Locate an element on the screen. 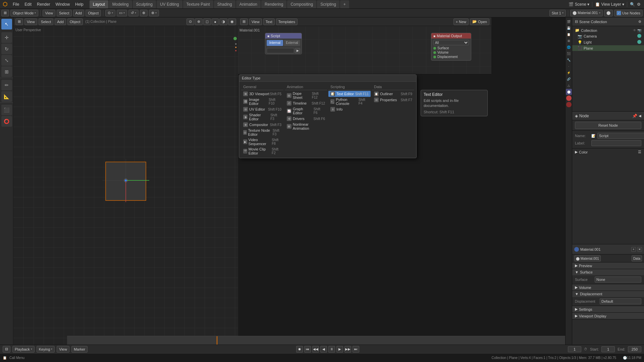 This screenshot has height=362, width=644. current-frame-input is located at coordinates (575, 349).